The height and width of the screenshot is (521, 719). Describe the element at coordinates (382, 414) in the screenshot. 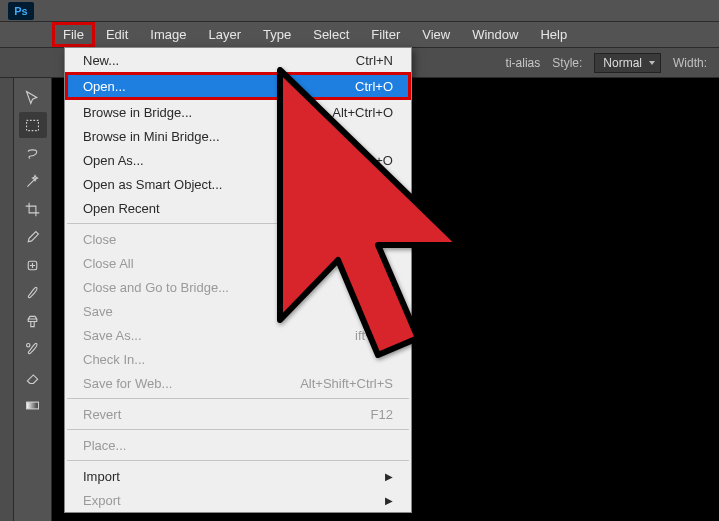

I see `menu-item-shortcut: F12` at that location.